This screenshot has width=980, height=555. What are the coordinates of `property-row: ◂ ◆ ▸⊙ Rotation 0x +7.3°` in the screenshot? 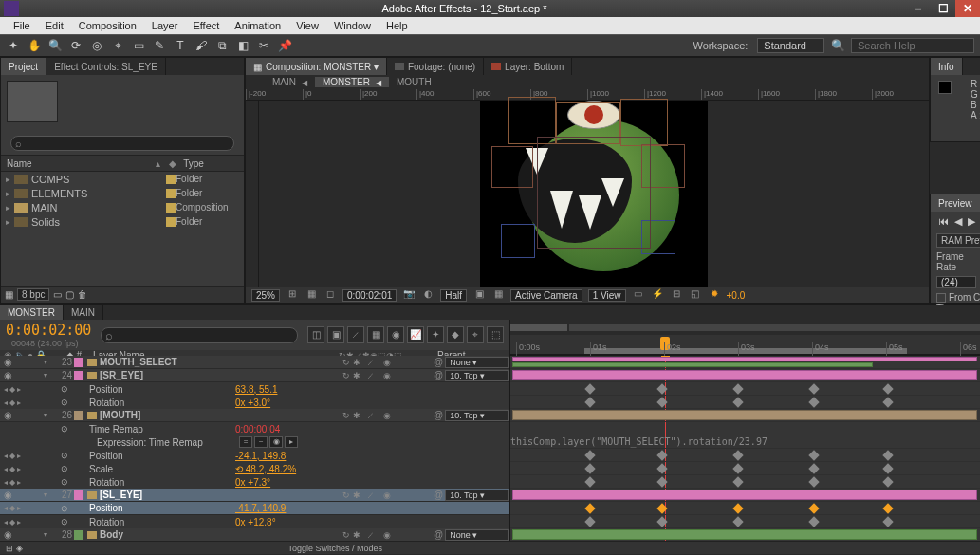 It's located at (254, 482).